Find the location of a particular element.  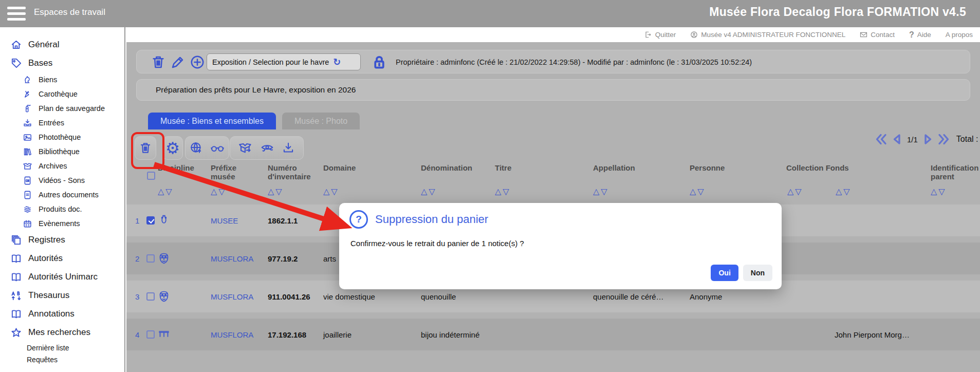

sidebar-item-mes-recherches: Mes recherches is located at coordinates (62, 332).